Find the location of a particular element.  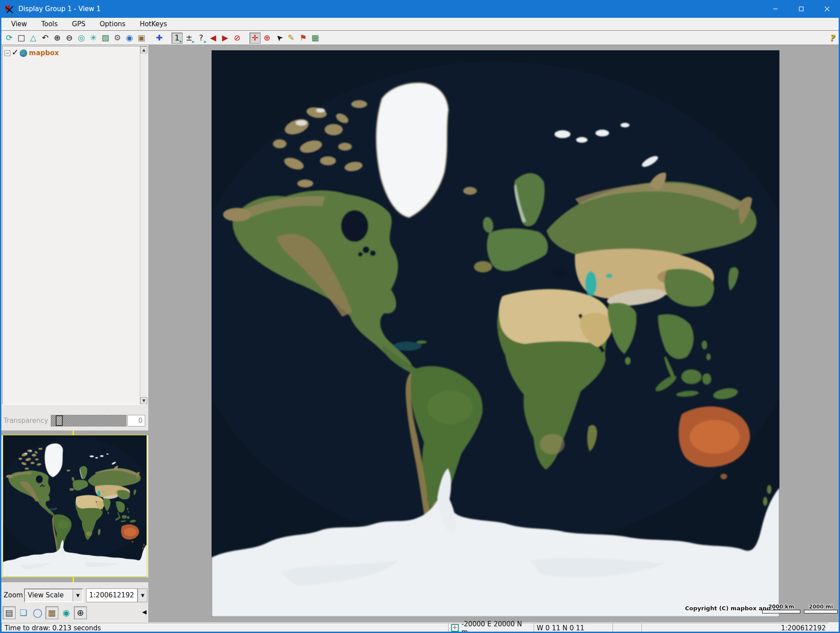

undo-zoom-icon: ↶ is located at coordinates (45, 38).